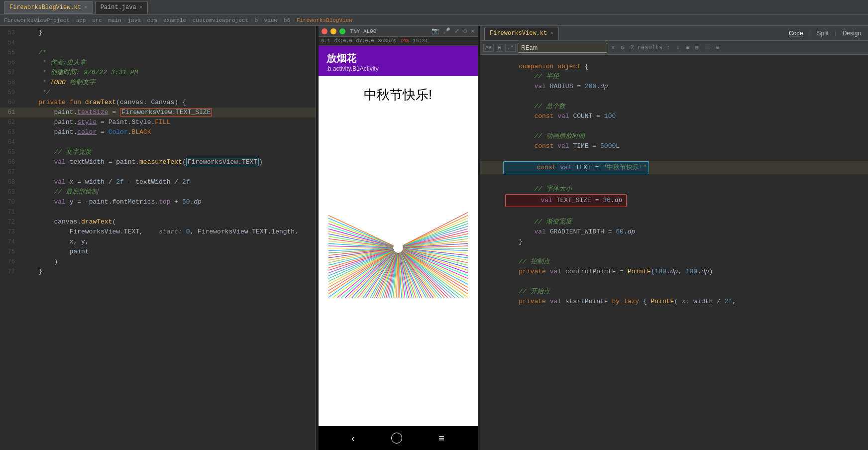 The image size is (868, 450). Describe the element at coordinates (489, 48) in the screenshot. I see `match-case-btn: Aa` at that location.